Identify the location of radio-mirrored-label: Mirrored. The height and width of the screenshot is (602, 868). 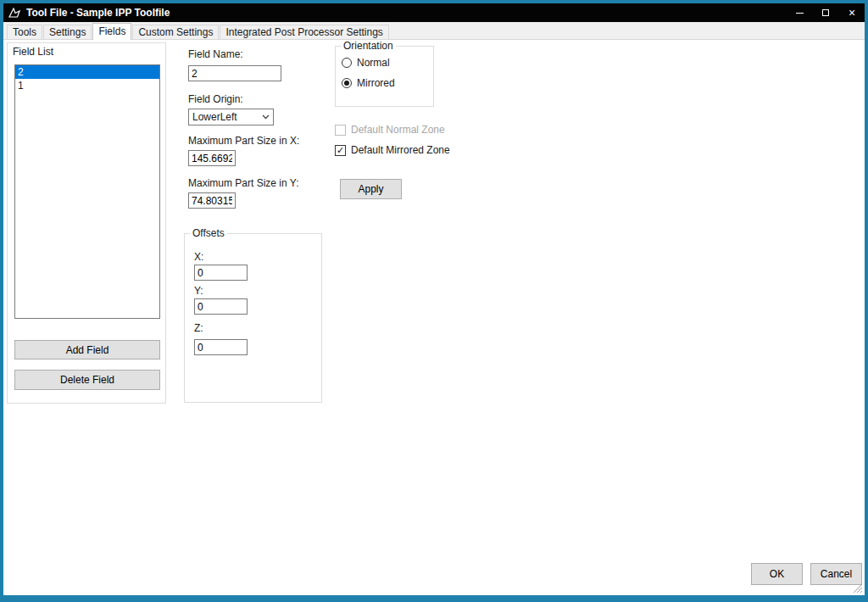
(376, 83).